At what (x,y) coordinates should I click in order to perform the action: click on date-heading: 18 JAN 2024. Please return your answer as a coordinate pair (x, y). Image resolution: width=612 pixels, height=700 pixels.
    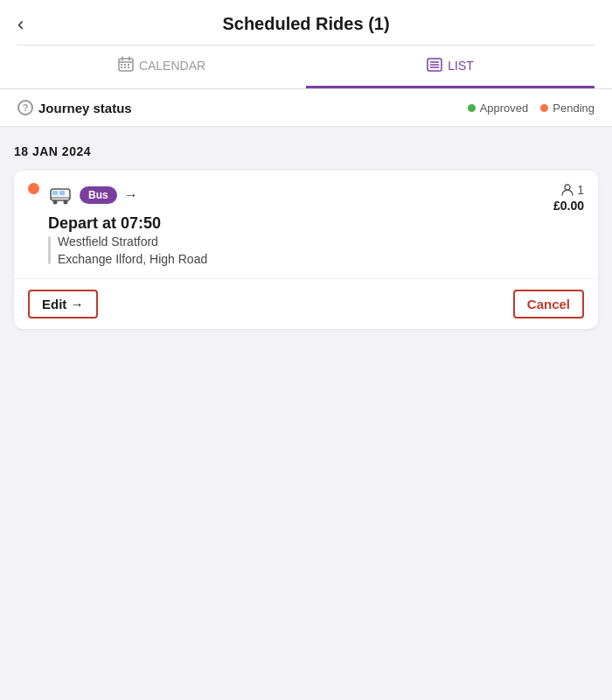
    Looking at the image, I should click on (306, 151).